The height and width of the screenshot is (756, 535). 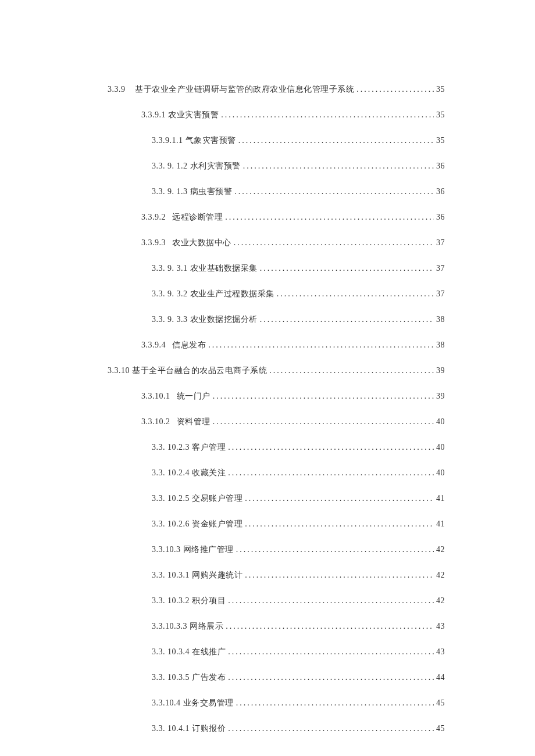 What do you see at coordinates (171, 652) in the screenshot?
I see `toc-number: 3.3. 10.3.4` at bounding box center [171, 652].